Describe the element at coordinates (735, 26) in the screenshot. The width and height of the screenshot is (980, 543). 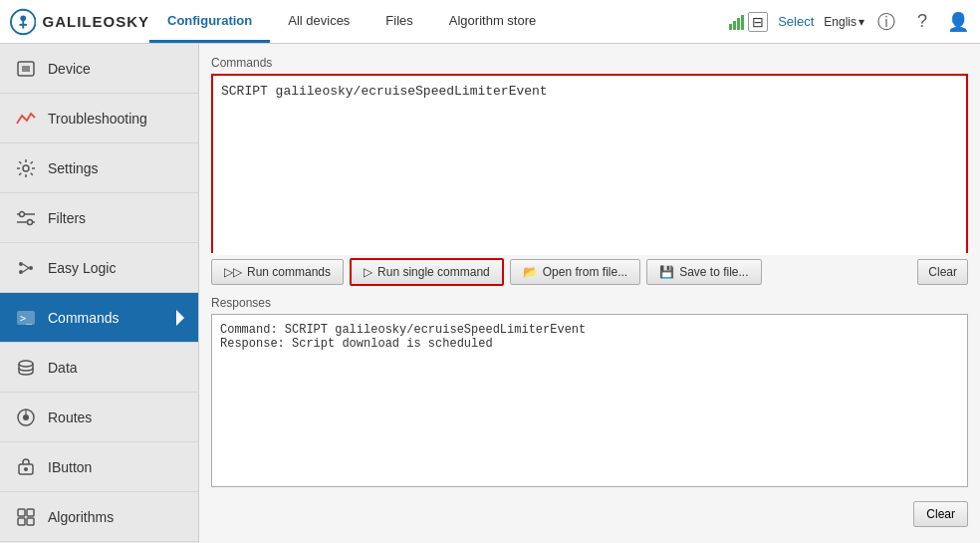
I see `bar2` at that location.